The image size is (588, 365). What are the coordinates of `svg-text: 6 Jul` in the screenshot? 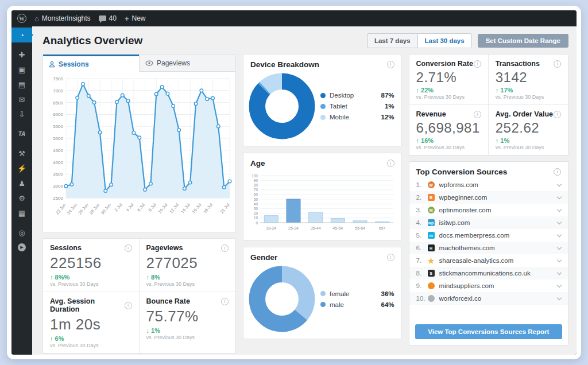 It's located at (141, 207).